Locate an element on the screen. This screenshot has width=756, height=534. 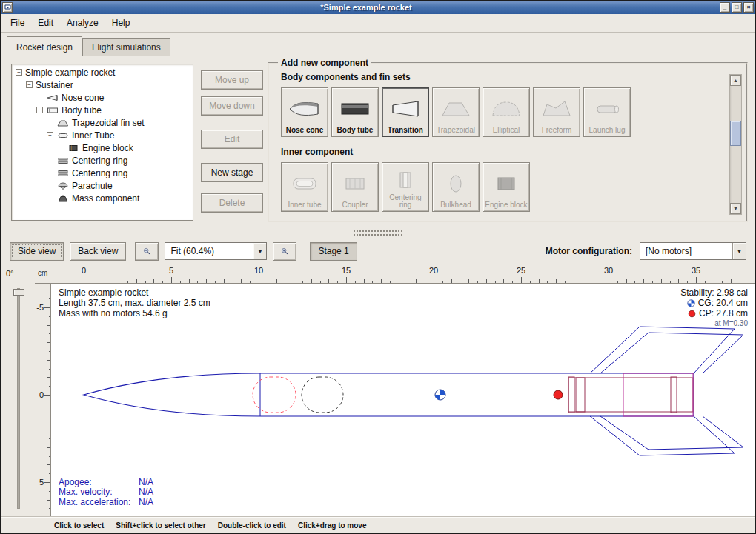
tree-item-centering-ring-1: Centering ring is located at coordinates (102, 160).